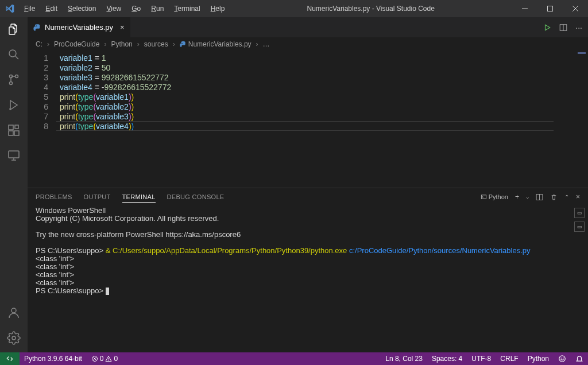 The height and width of the screenshot is (365, 588). What do you see at coordinates (196, 197) in the screenshot?
I see `panel-tab-debug-console: DEBUG CONSOLE` at bounding box center [196, 197].